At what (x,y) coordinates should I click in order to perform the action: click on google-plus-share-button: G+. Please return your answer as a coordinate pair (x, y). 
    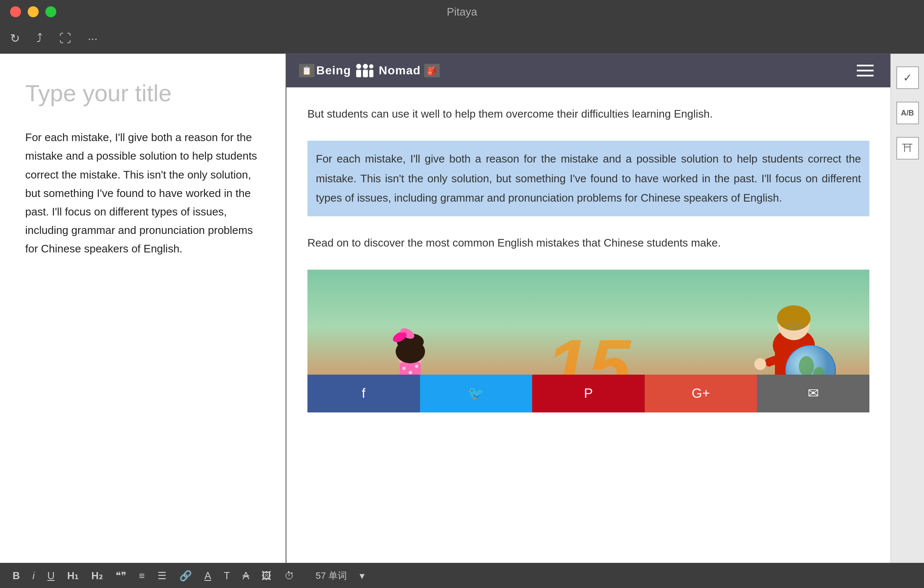
    Looking at the image, I should click on (701, 394).